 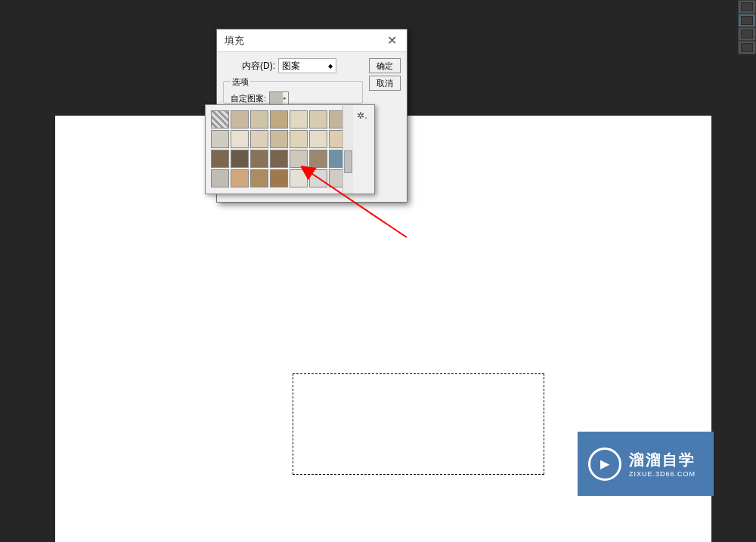 What do you see at coordinates (646, 464) in the screenshot?
I see `watermark: ▶ 溜溜自学 ZIXUE.3D66.COM` at bounding box center [646, 464].